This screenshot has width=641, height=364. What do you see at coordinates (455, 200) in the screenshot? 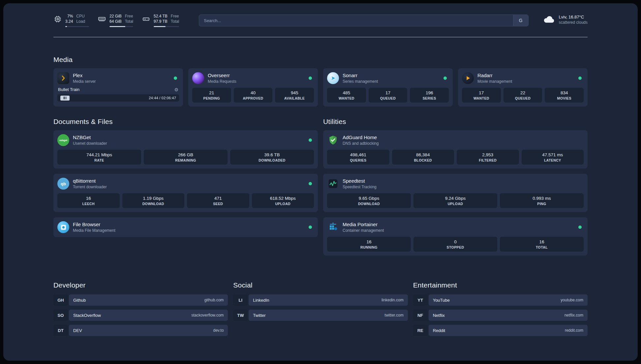
I see `stat-block: 9.24 Gbps UPLOAD` at bounding box center [455, 200].